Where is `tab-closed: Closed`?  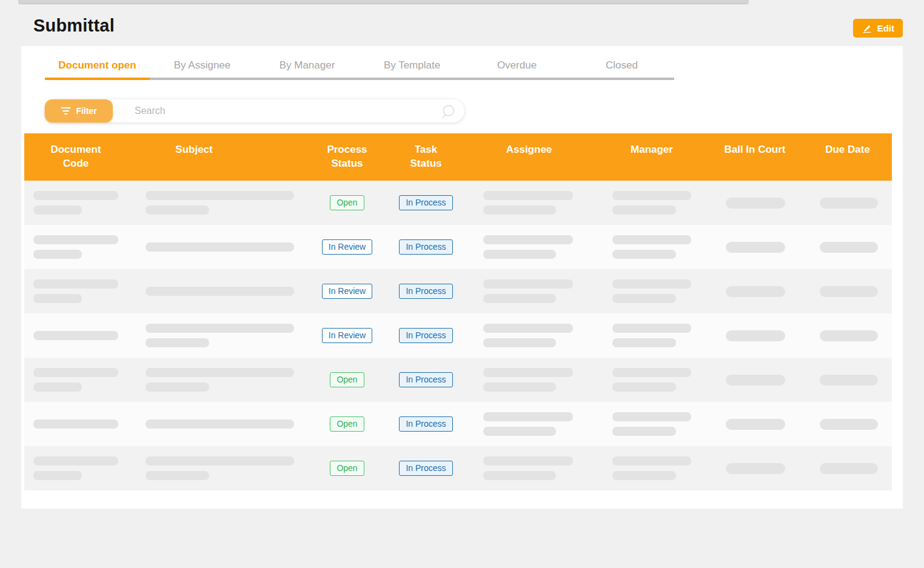
tab-closed: Closed is located at coordinates (622, 67).